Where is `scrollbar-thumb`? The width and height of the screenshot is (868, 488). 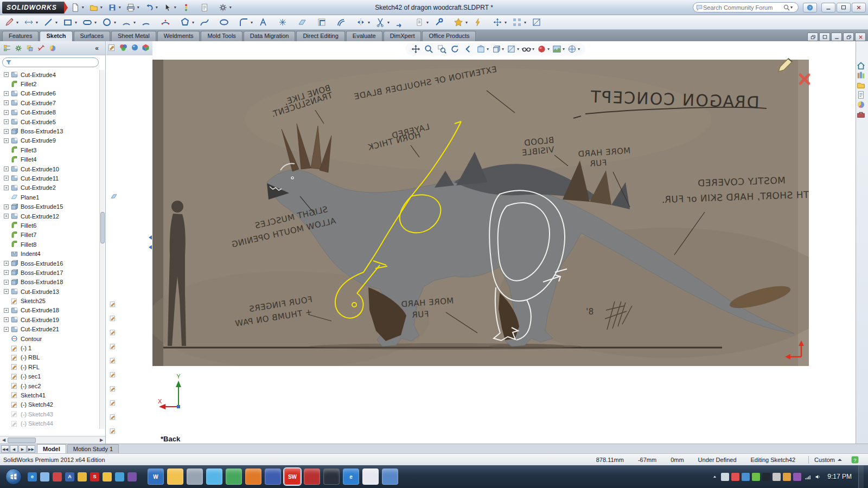
scrollbar-thumb is located at coordinates (22, 440).